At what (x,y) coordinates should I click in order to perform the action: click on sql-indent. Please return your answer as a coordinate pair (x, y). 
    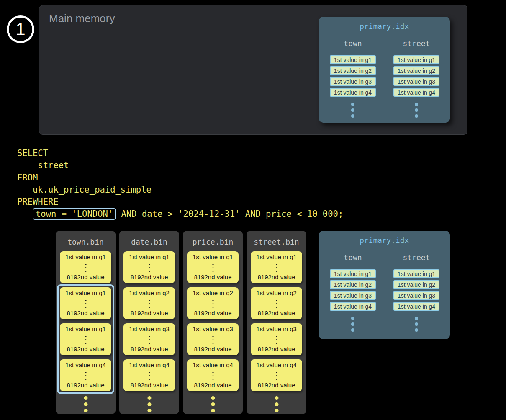
    Looking at the image, I should click on (25, 214).